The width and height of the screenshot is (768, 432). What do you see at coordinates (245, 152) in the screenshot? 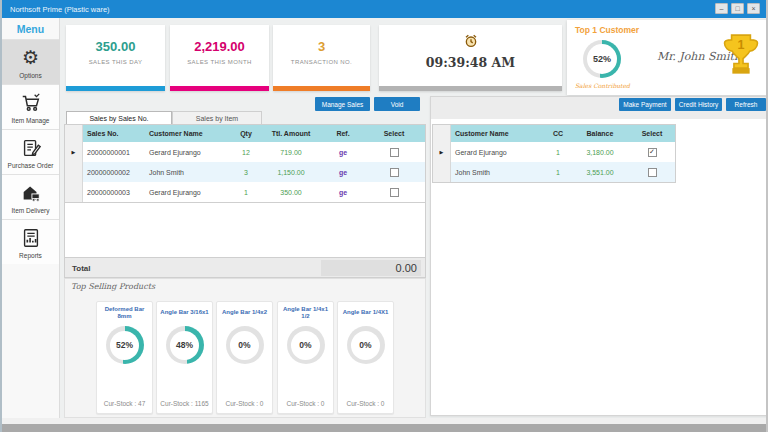
I see `table-row: ▶ 20000000001 Gerard Ejurango 12 719.00 …` at bounding box center [245, 152].